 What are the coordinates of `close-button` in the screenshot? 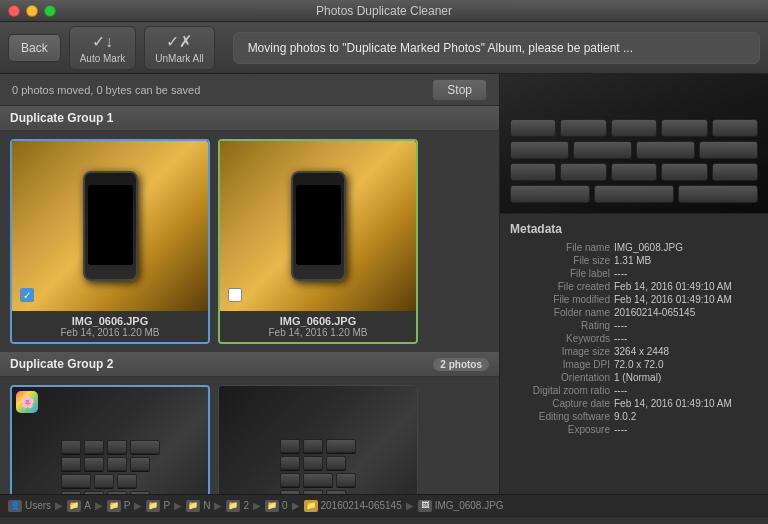 It's located at (14, 11).